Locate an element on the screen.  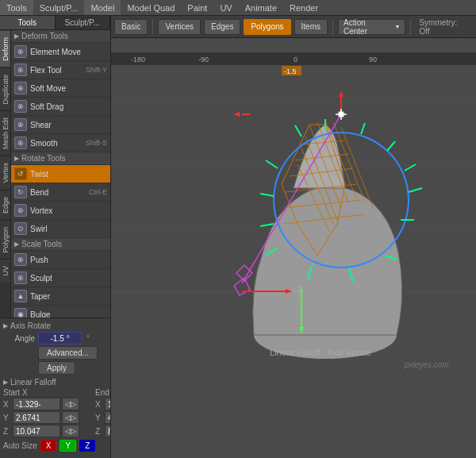
menu-uv: UV is located at coordinates (225, 8).